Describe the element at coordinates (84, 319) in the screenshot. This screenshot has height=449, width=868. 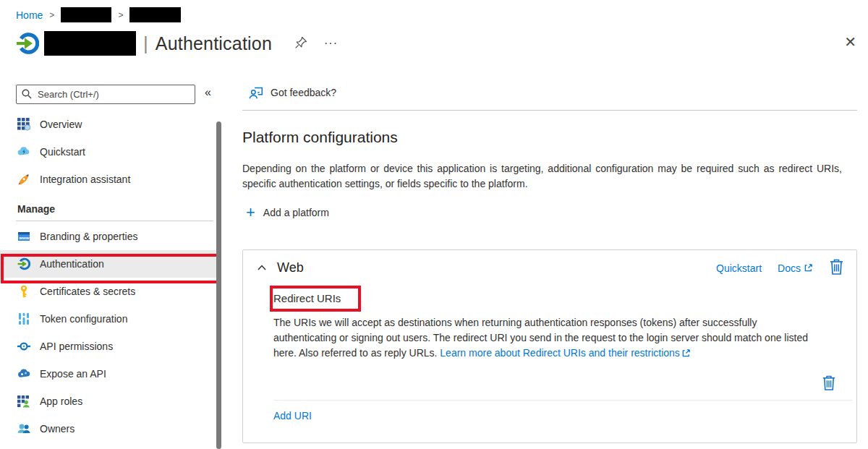
I see `sidebar-item-label: Token configuration` at that location.